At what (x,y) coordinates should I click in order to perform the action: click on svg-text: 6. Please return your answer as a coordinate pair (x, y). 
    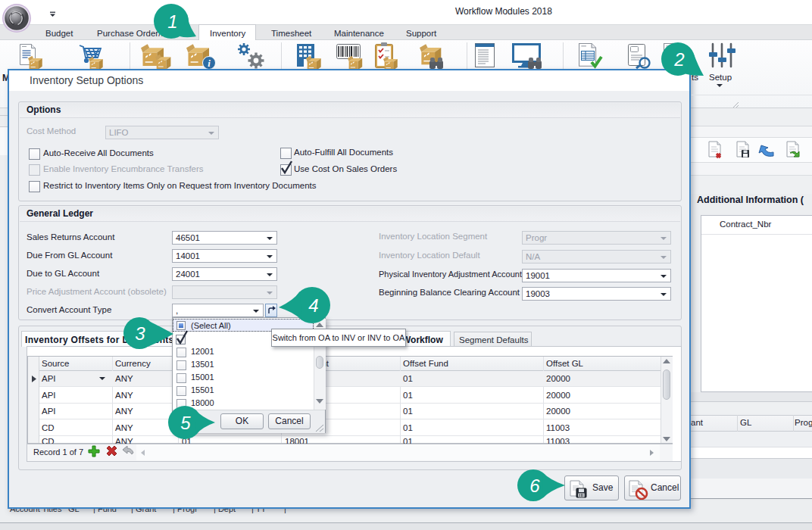
    Looking at the image, I should click on (535, 486).